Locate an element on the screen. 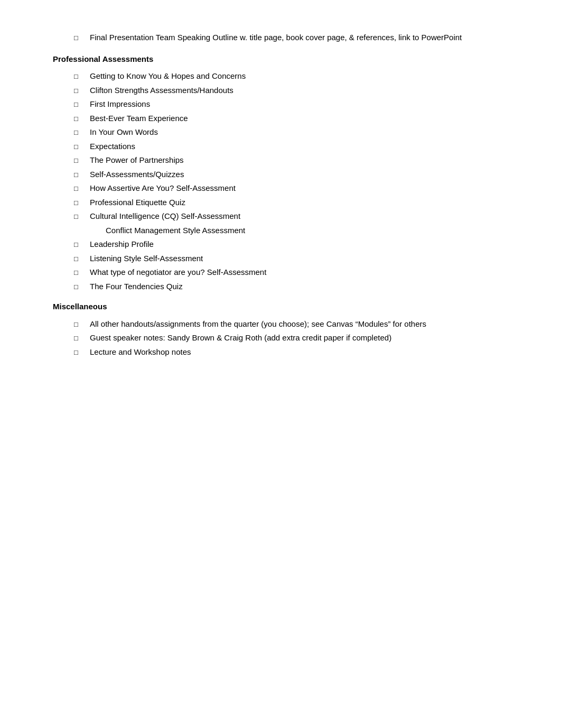 The height and width of the screenshot is (728, 561). list-item: □ Clifton Strengths Assessments/Handouts is located at coordinates (296, 91).